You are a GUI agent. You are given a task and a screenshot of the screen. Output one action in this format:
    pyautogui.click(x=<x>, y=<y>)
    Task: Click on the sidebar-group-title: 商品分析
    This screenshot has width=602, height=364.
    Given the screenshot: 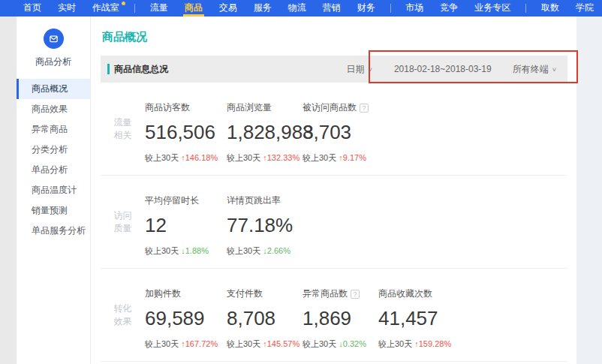 What is the action you would take?
    pyautogui.click(x=53, y=62)
    